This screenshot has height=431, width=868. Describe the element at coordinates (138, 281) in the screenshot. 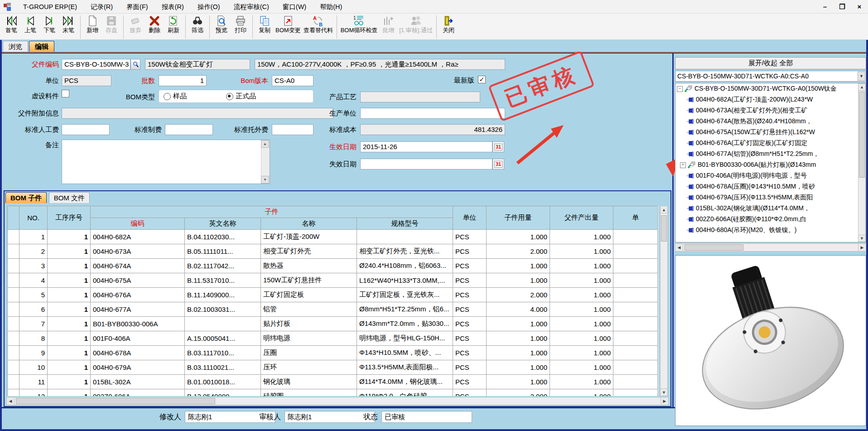

I see `cell: 004H0-675A` at that location.